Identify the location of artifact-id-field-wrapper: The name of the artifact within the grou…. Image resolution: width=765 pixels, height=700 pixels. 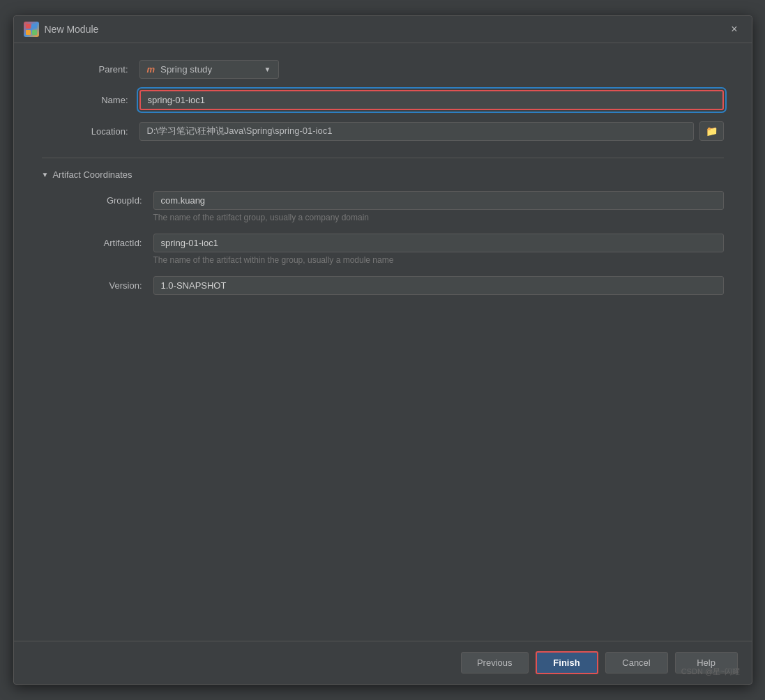
(439, 254).